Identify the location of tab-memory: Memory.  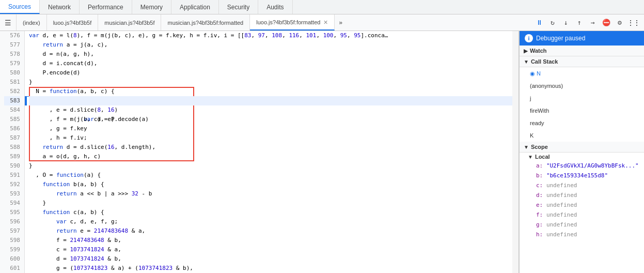
(152, 7).